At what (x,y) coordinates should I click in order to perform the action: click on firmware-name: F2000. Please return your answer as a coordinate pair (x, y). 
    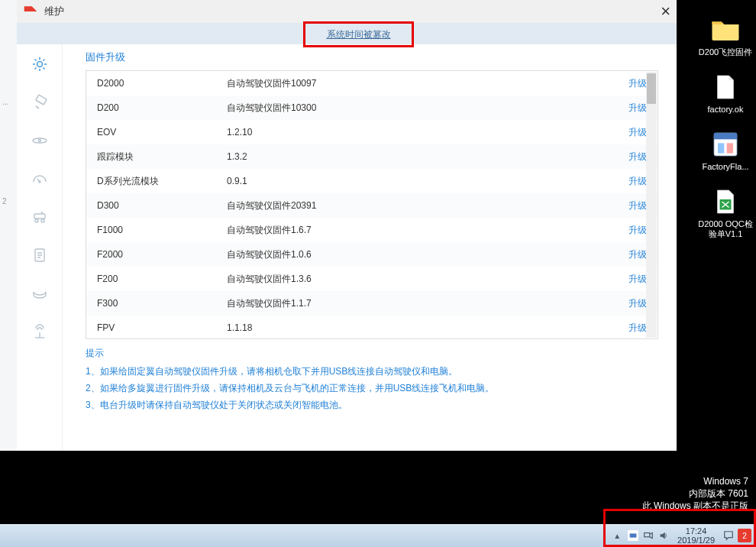
    Looking at the image, I should click on (162, 254).